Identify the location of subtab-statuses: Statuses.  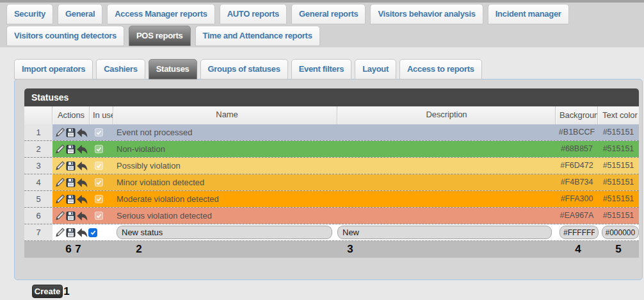
(173, 69).